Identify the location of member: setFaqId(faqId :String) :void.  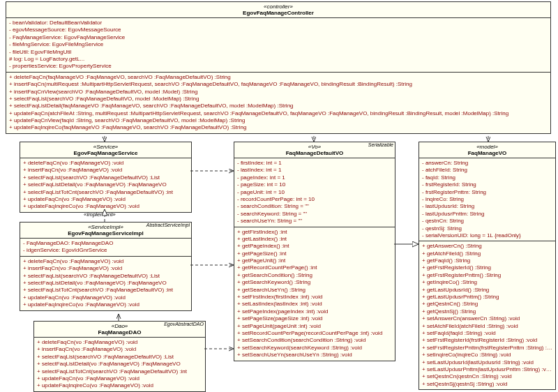
(487, 333).